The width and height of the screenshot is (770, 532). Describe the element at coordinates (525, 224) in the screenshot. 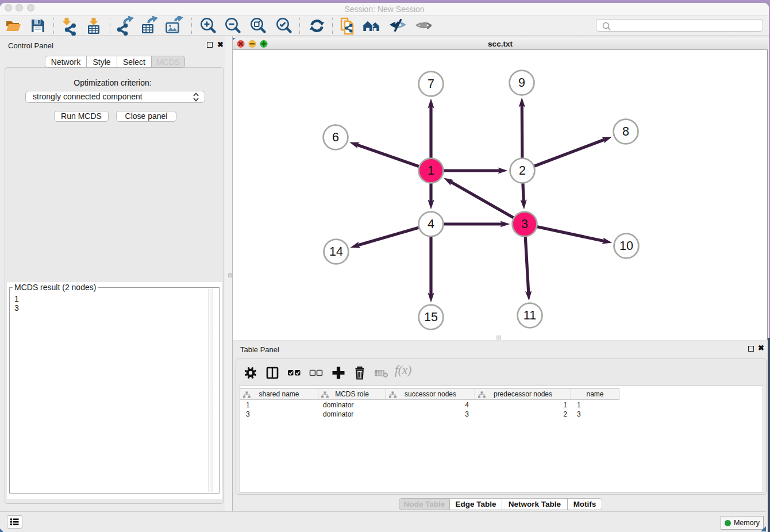

I see `svg-text: 3` at that location.